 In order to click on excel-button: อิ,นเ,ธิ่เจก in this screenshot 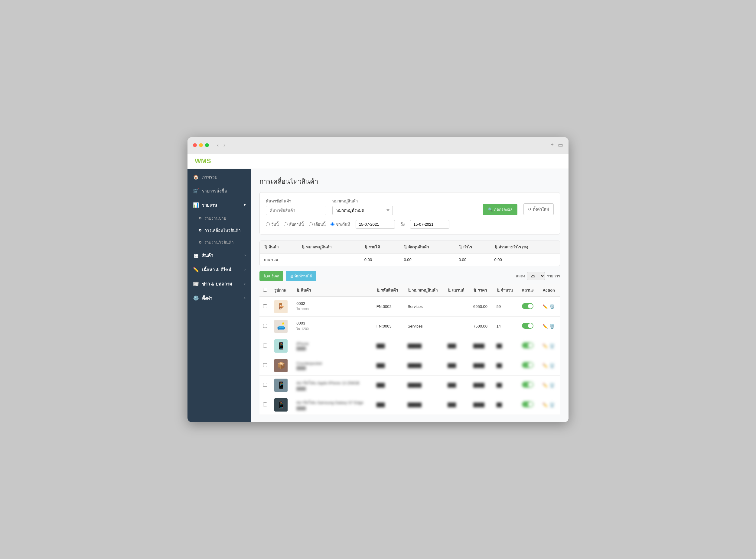, I will do `click(272, 276)`.